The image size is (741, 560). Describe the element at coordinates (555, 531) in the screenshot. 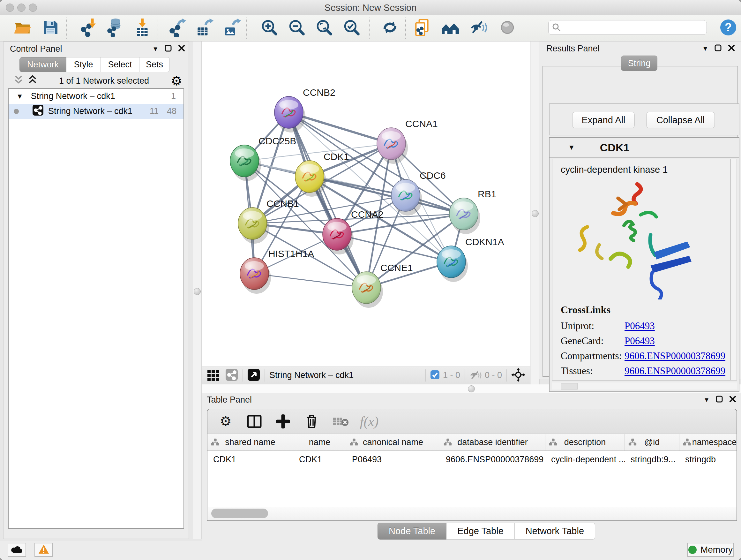

I see `tab-network-table: Network Table` at that location.